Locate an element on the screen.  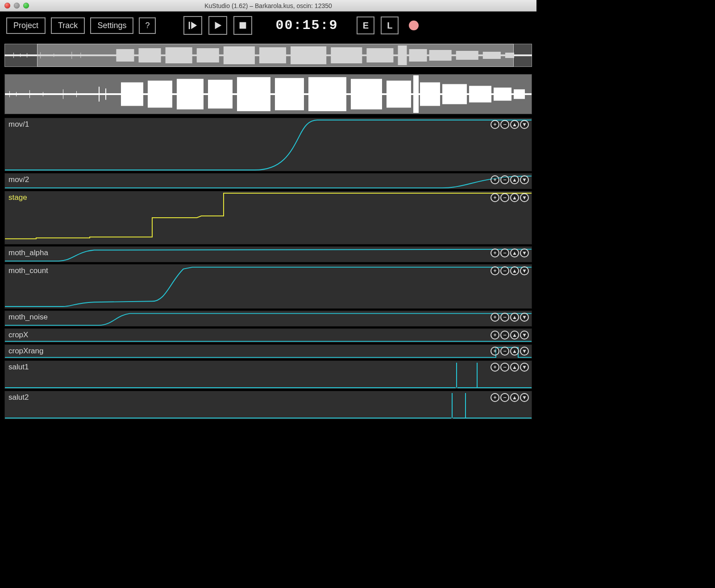
settings-menu-button: Settings is located at coordinates (112, 26).